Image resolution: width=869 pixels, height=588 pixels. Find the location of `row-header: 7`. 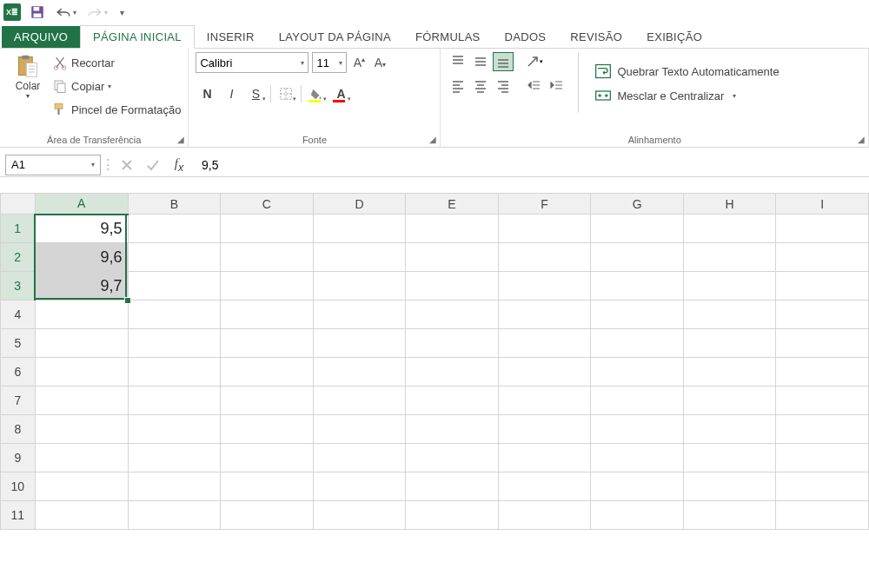

row-header: 7 is located at coordinates (18, 401).